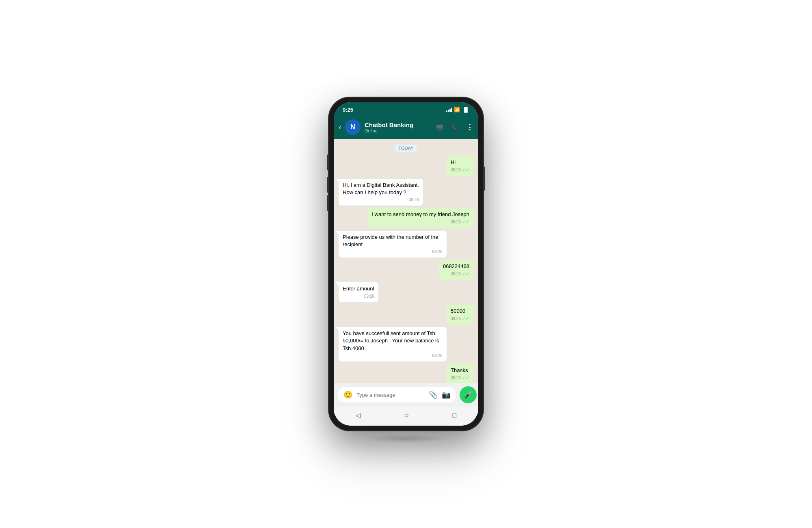 The image size is (812, 528). Describe the element at coordinates (348, 395) in the screenshot. I see `emoji-icon: 🙂` at that location.